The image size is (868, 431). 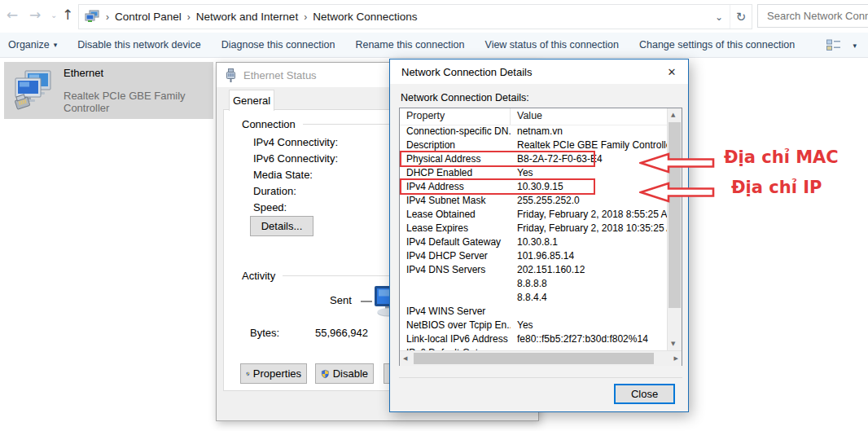 What do you see at coordinates (109, 90) in the screenshot?
I see `ethernet-connection-item: Ethernet Realtek PCIe GBE Family Control…` at bounding box center [109, 90].